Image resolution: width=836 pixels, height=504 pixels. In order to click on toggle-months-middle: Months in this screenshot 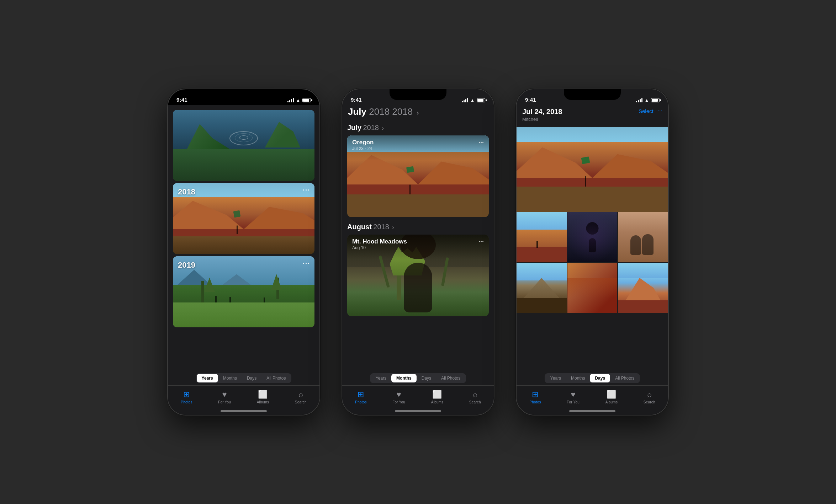, I will do `click(404, 378)`.